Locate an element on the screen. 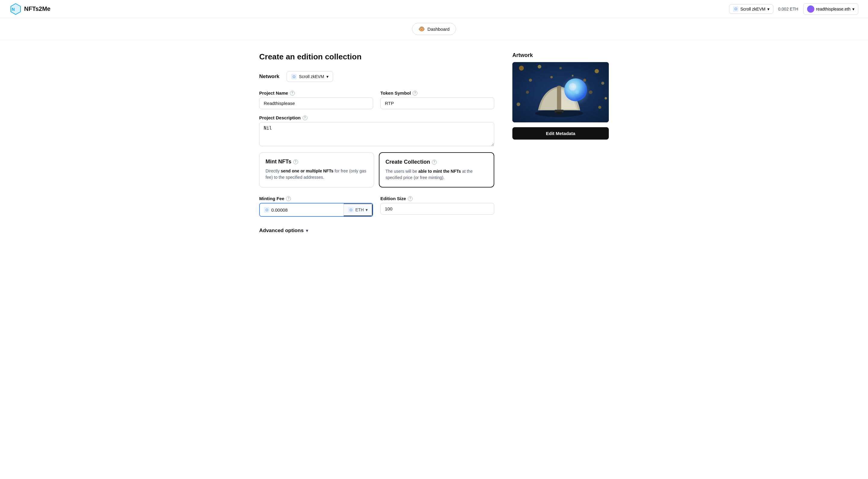  create-collection-desc: The users will be able to mint the NFTs … is located at coordinates (437, 175).